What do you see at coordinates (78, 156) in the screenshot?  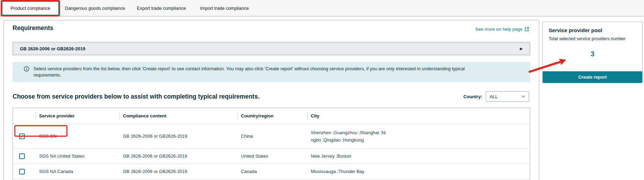 I see `provider-cell: SGS NA United States` at bounding box center [78, 156].